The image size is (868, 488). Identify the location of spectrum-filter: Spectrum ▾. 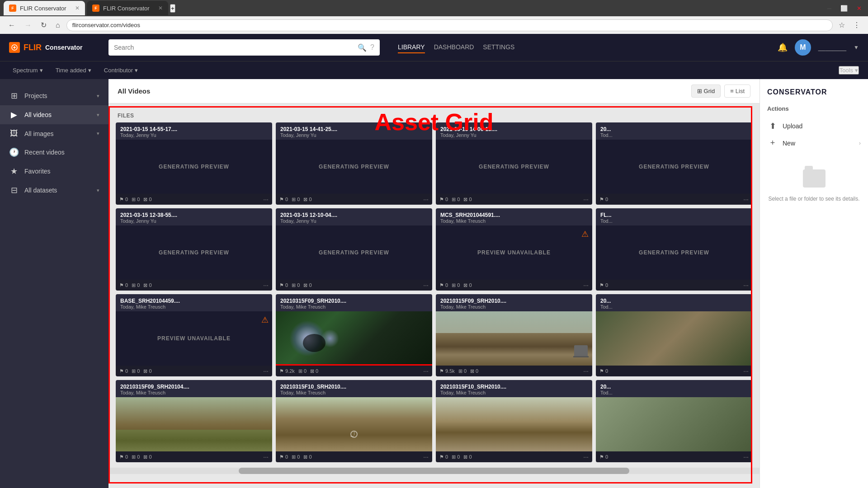
(28, 70).